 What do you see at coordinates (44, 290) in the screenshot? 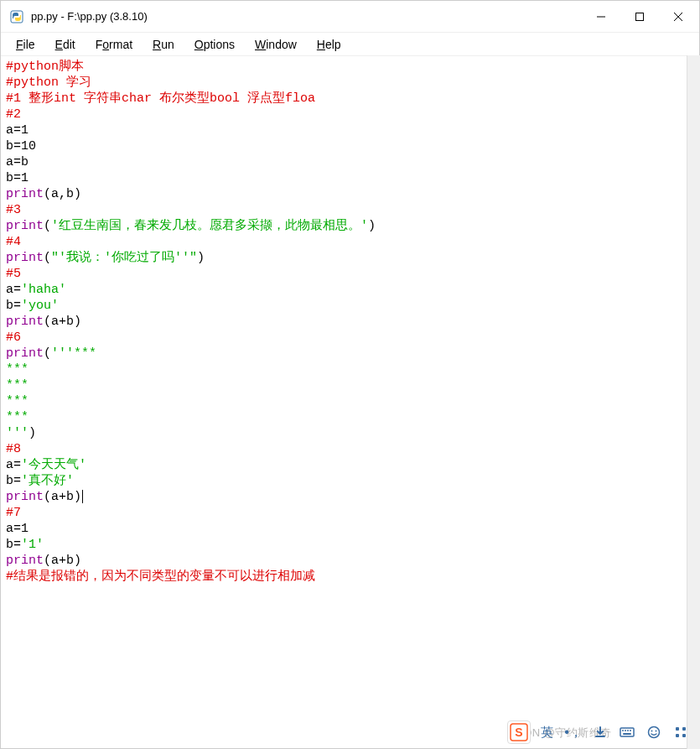
I see `string: 'haha'` at bounding box center [44, 290].